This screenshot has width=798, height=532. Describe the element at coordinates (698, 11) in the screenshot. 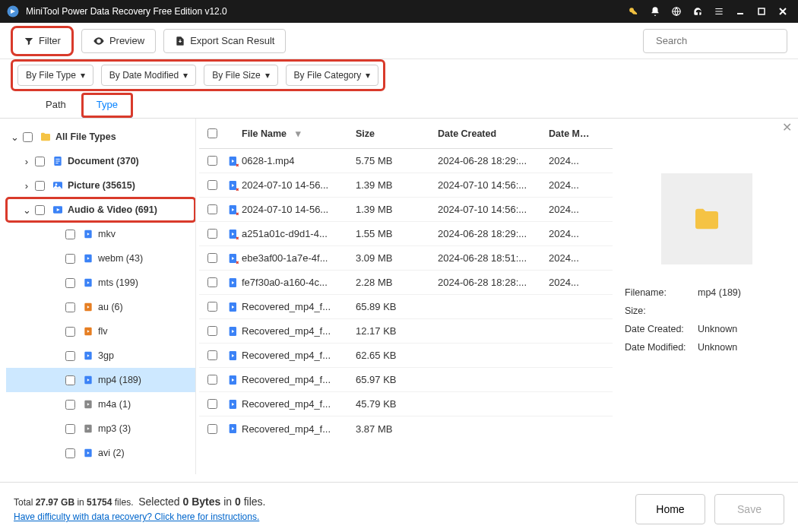

I see `headset-icon` at that location.